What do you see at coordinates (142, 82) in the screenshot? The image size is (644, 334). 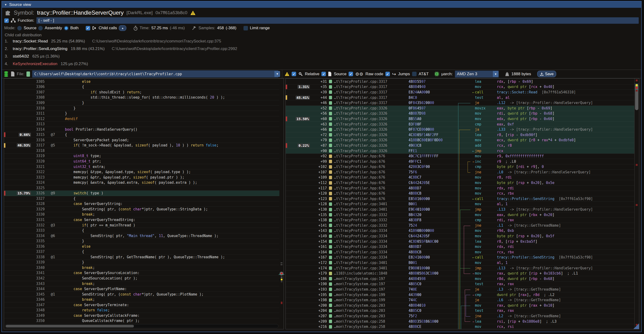 I see `source-line: 3305 else` at bounding box center [142, 82].